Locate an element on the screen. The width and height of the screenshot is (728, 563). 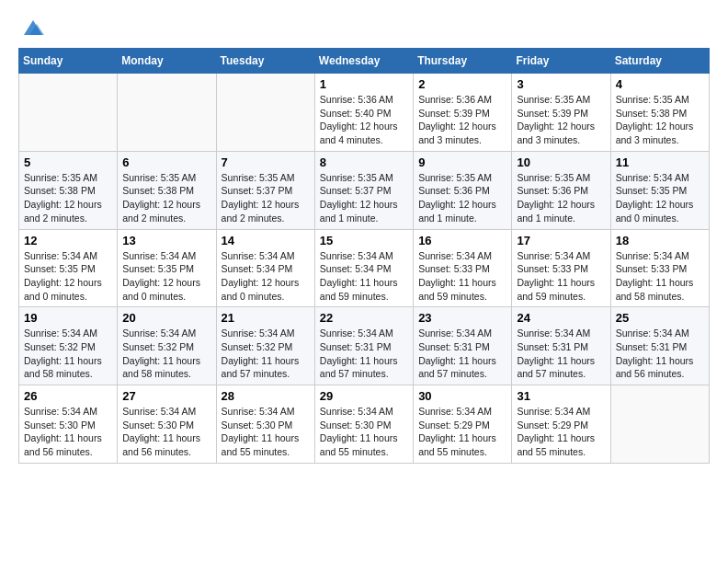
day-number: 9 is located at coordinates (462, 162).